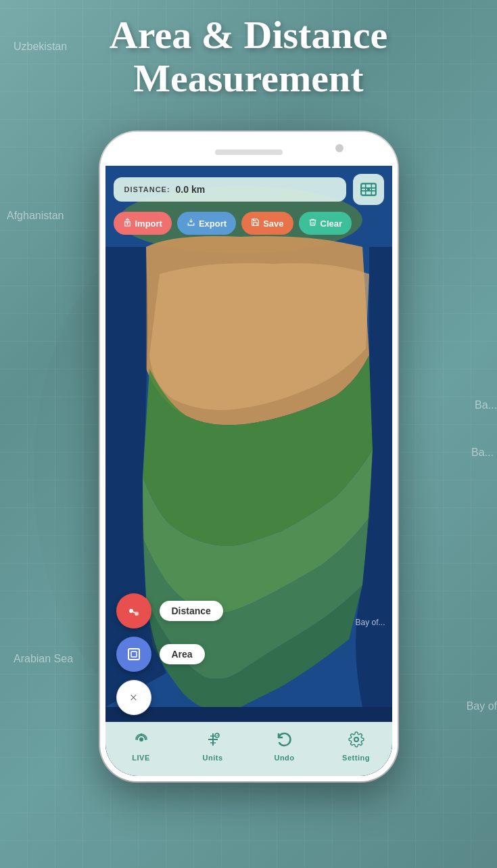 The height and width of the screenshot is (868, 497). Describe the element at coordinates (285, 741) in the screenshot. I see `undo-icon` at that location.